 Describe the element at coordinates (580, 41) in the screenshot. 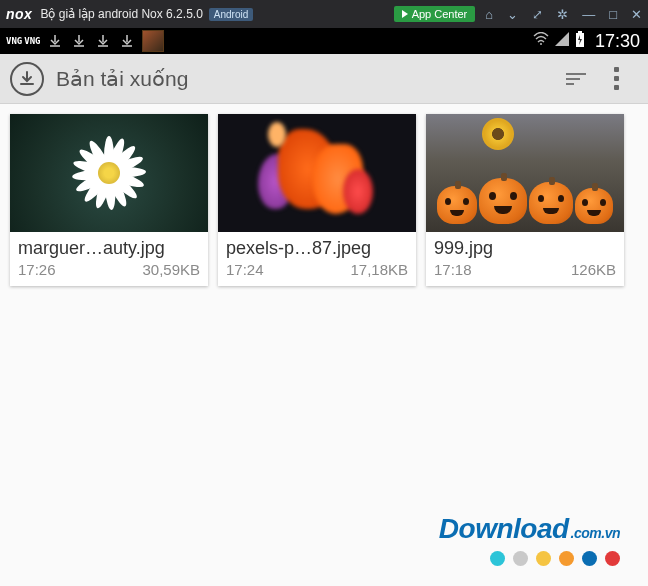

I see `battery-charging-icon` at that location.